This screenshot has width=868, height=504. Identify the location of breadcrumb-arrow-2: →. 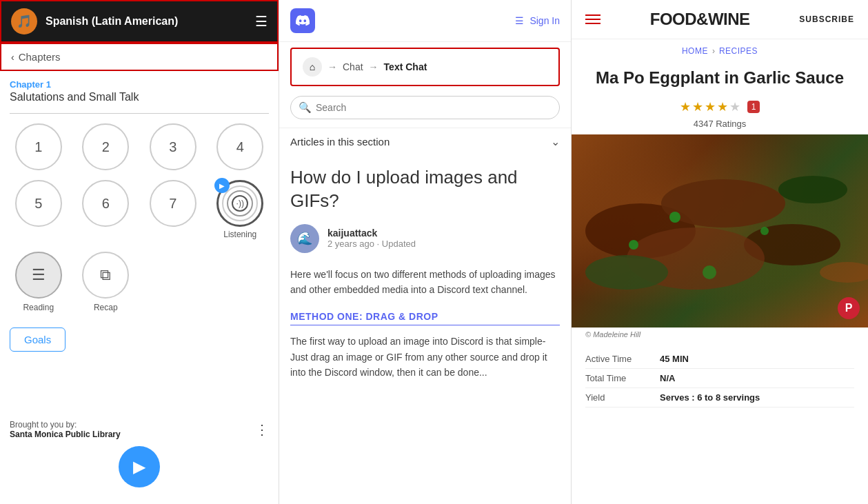
(374, 67).